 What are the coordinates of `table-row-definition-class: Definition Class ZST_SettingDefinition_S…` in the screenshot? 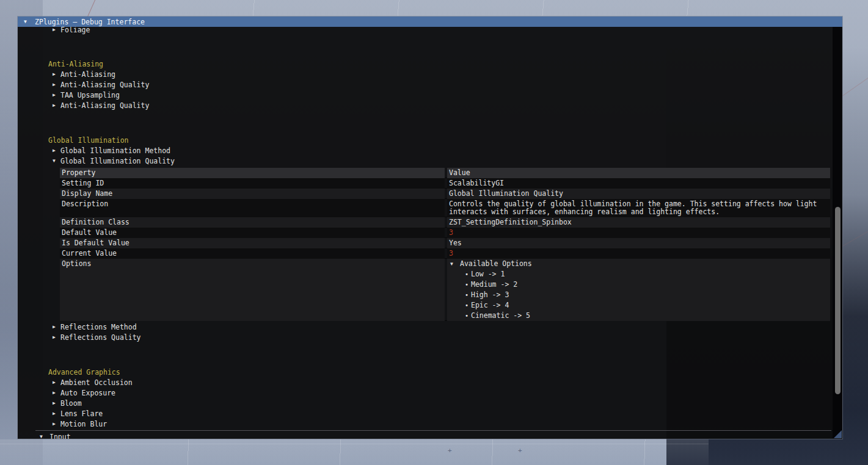 It's located at (445, 222).